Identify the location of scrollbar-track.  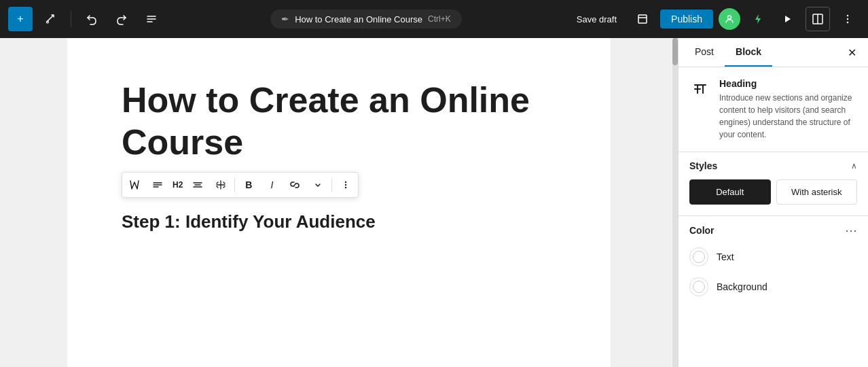
(675, 203).